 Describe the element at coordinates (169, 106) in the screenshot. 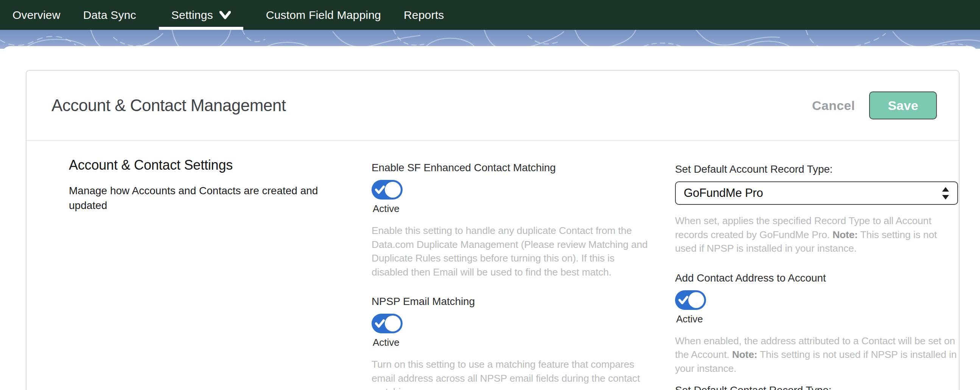

I see `page-title: Account & Contact Management` at that location.